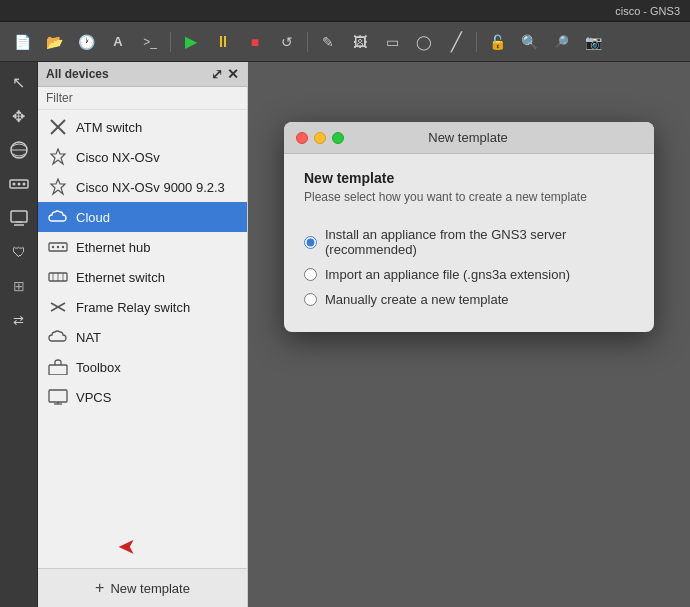  I want to click on dialog-option-file: Import an appliance file (.gns3a extensi…, so click(469, 274).